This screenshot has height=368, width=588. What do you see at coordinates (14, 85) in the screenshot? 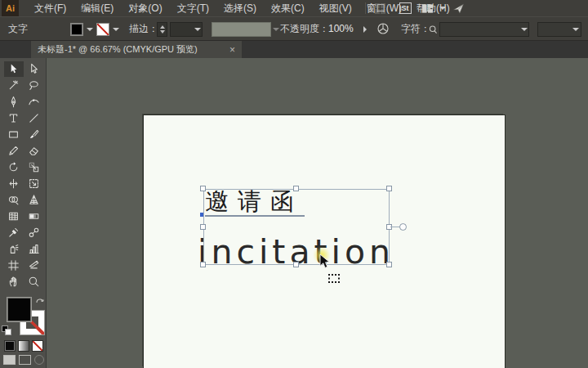
I see `magic-wand-tool` at bounding box center [14, 85].